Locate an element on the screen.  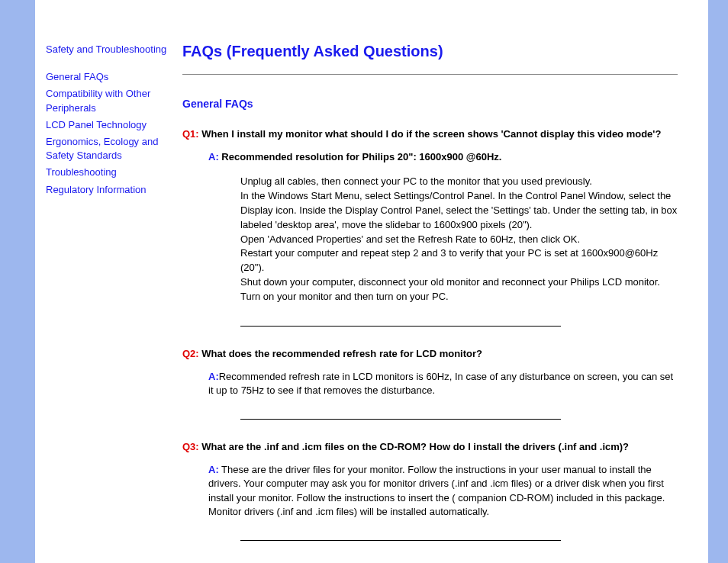
faq-q2: Q2: What does the recommended refresh ra… is located at coordinates (430, 372).